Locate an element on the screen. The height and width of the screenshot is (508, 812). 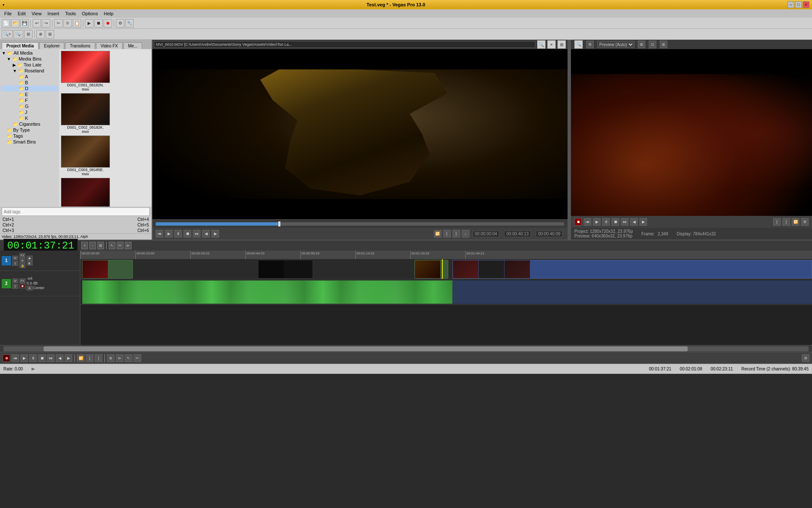
program-prev-frame-btn: ◀ is located at coordinates (634, 222).